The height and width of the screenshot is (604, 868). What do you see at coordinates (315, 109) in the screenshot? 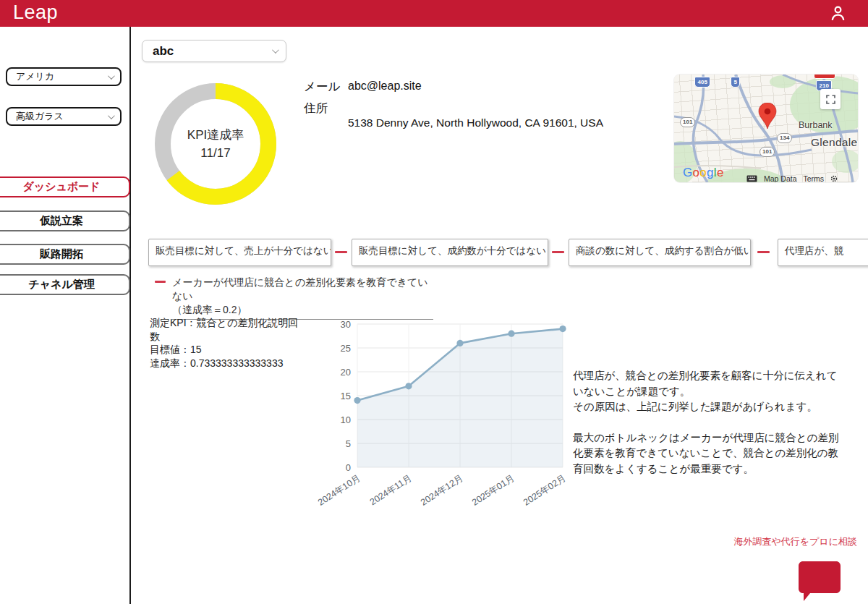
I see `address-label: 住所` at bounding box center [315, 109].